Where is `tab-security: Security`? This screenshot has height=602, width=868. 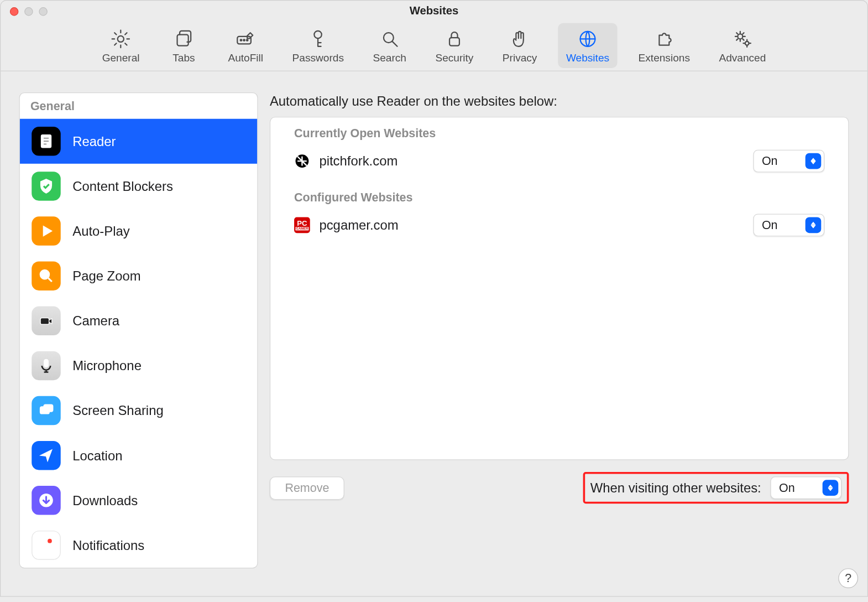
tab-security: Security is located at coordinates (454, 45).